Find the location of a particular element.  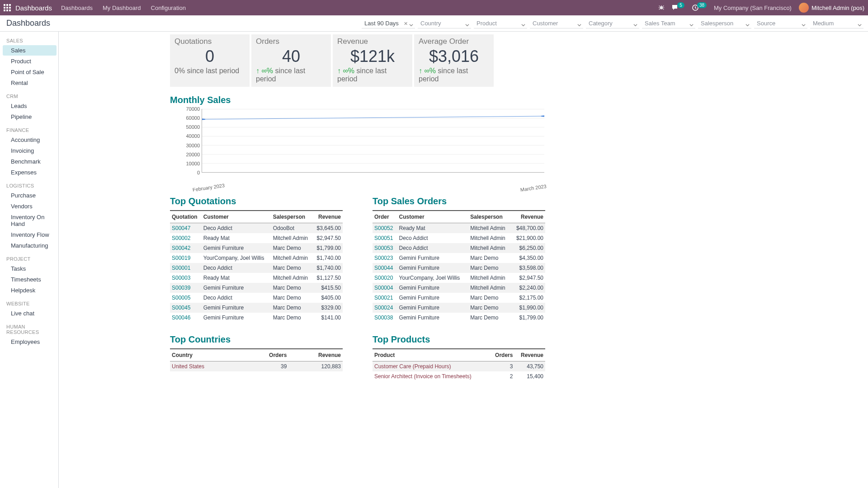

record-link: S00020 is located at coordinates (383, 278).